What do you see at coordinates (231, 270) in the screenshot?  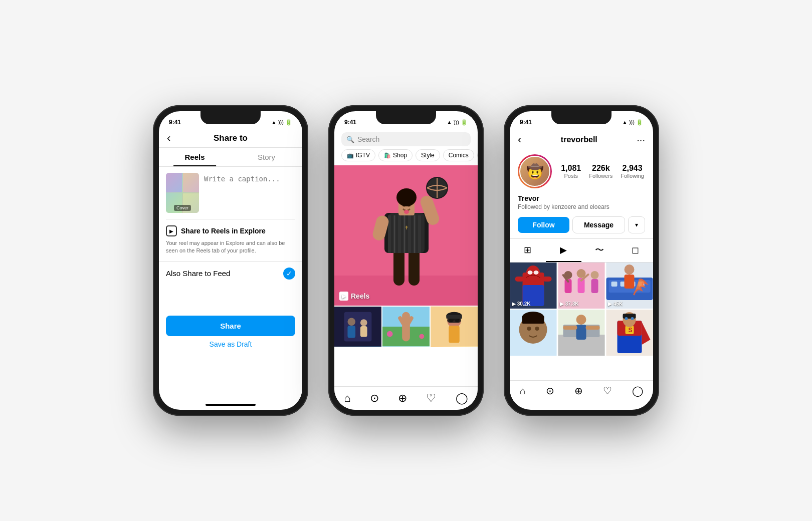 I see `phone1-content: ‹ Share to Reels Story` at bounding box center [231, 270].